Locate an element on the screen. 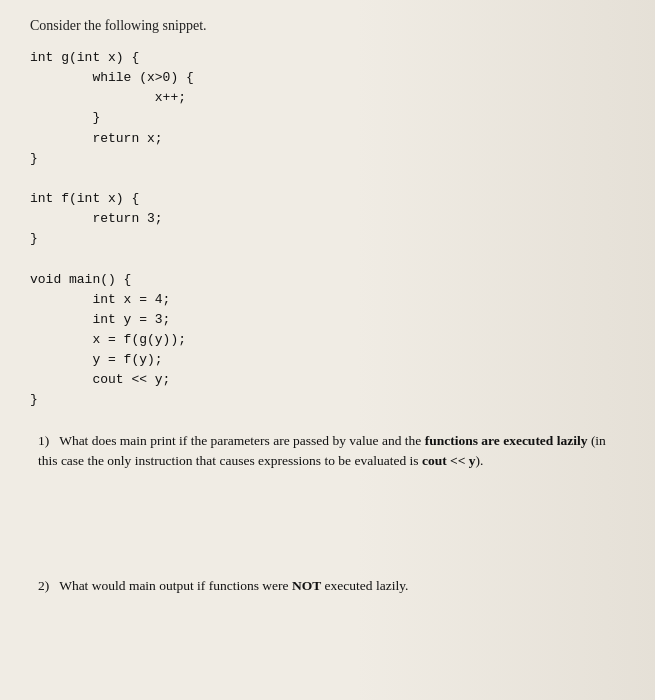 Image resolution: width=655 pixels, height=700 pixels. question-1-number: 1) is located at coordinates (47, 440).